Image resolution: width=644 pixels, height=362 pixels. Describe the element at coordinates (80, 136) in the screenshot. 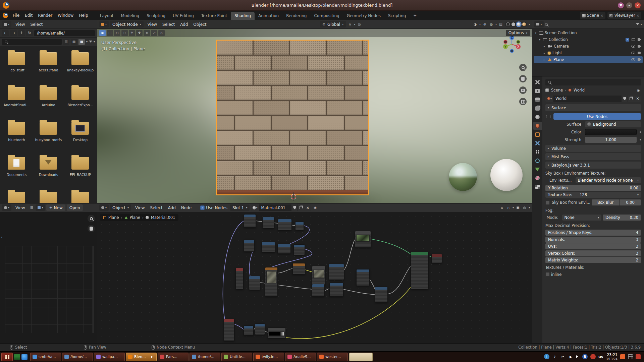

I see `file-browser-folder: Desktop` at that location.